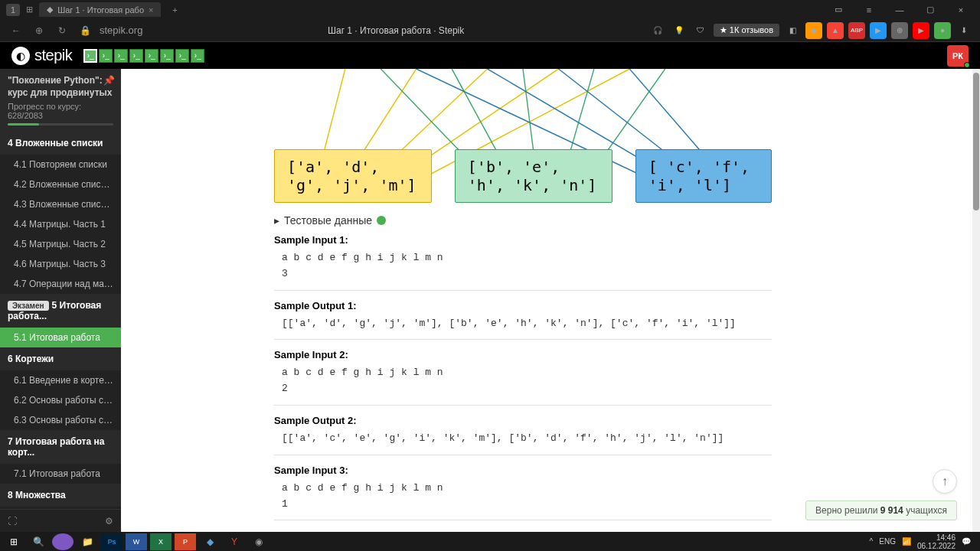 The height and width of the screenshot is (551, 980). Describe the element at coordinates (395, 31) in the screenshot. I see `page-title: Шаг 1 · Итоговая работа · Stepik` at that location.